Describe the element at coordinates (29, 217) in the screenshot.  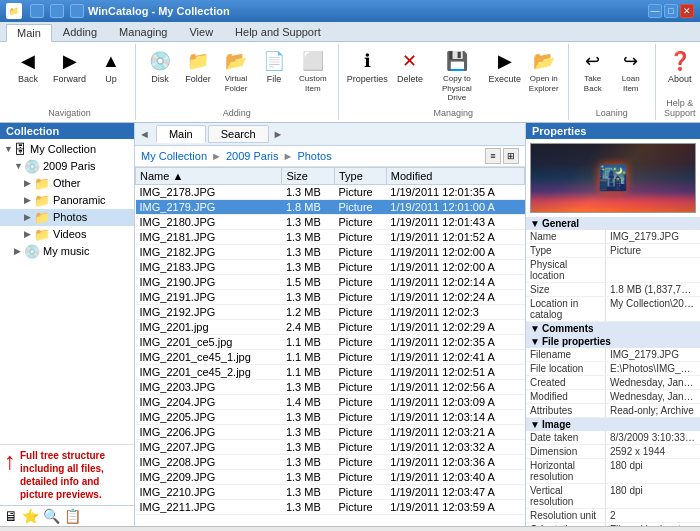
I see `expand-arrow: ▶` at that location.